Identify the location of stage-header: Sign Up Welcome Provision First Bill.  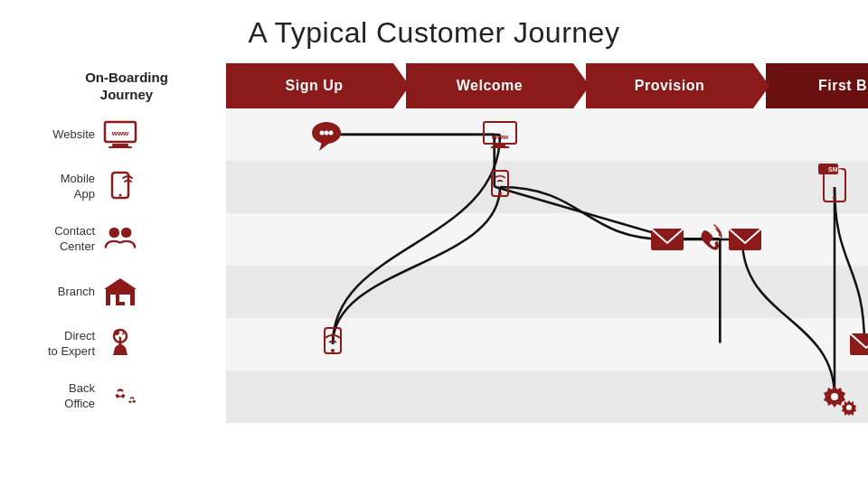
(547, 86).